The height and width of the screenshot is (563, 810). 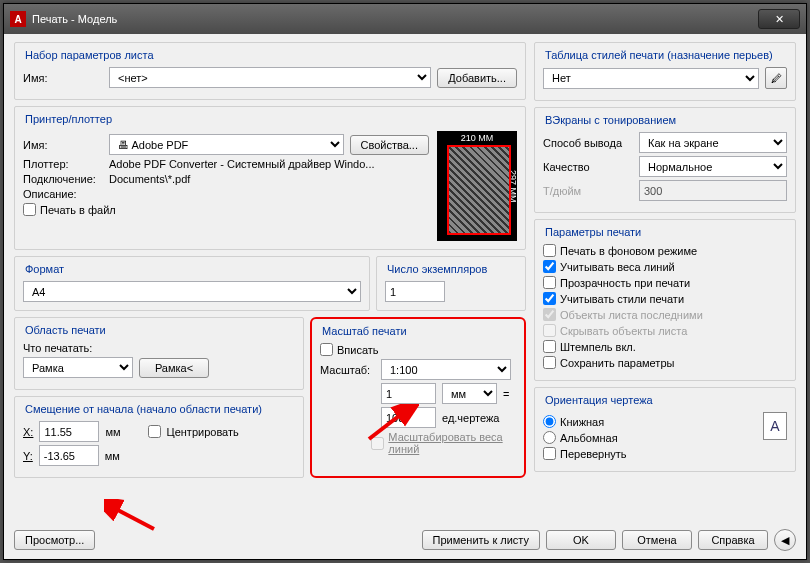 I want to click on print-to-file-label: Печать в файл, so click(x=78, y=210).